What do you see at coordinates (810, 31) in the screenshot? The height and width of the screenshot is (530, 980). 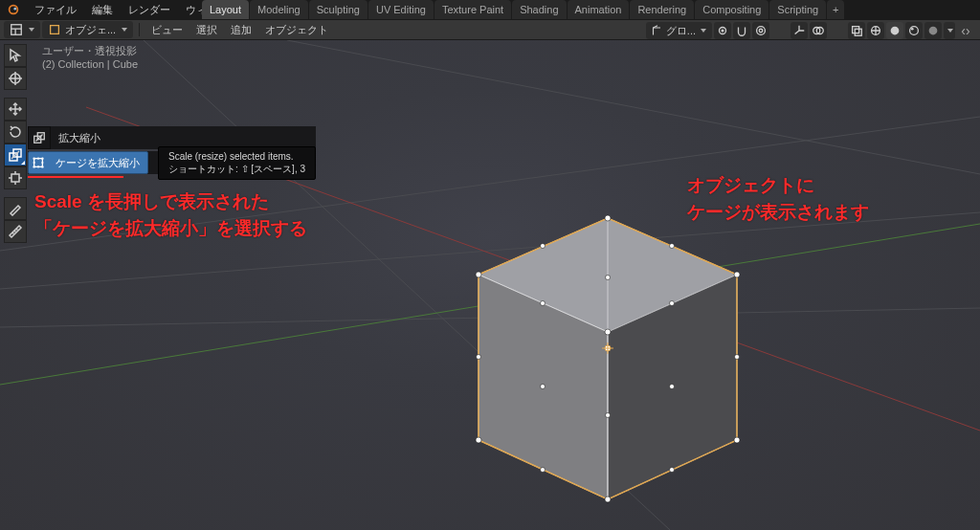 I see `header-right-controls: グロ...` at bounding box center [810, 31].